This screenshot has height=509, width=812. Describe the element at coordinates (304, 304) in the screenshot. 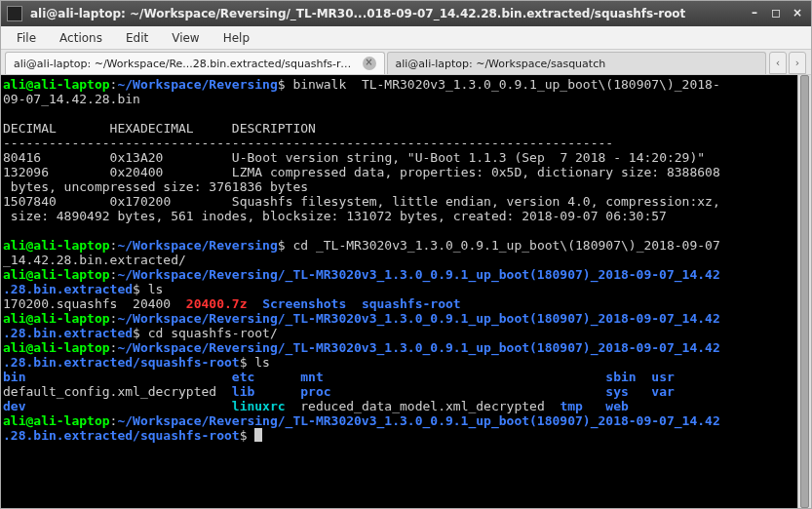

I see `ls-d1: Screenshots` at that location.